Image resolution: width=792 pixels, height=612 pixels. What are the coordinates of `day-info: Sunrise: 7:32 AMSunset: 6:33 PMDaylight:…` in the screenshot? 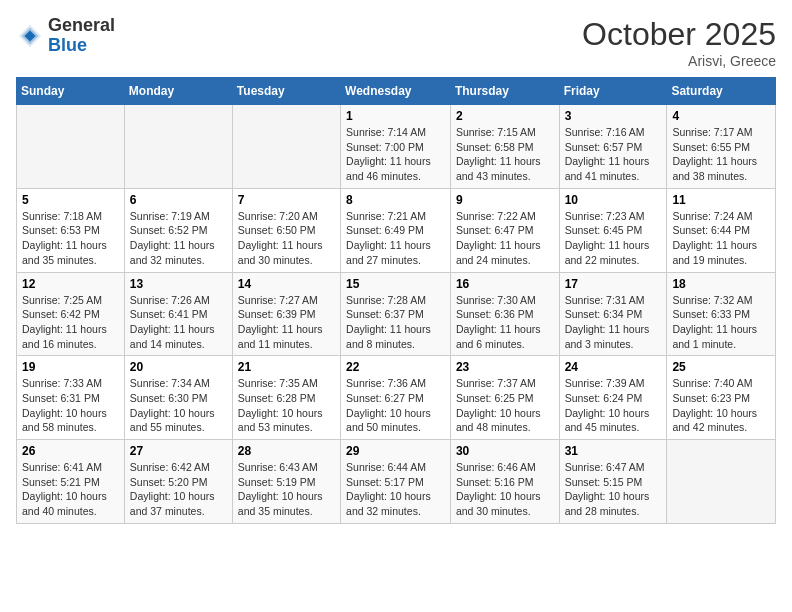 It's located at (721, 322).